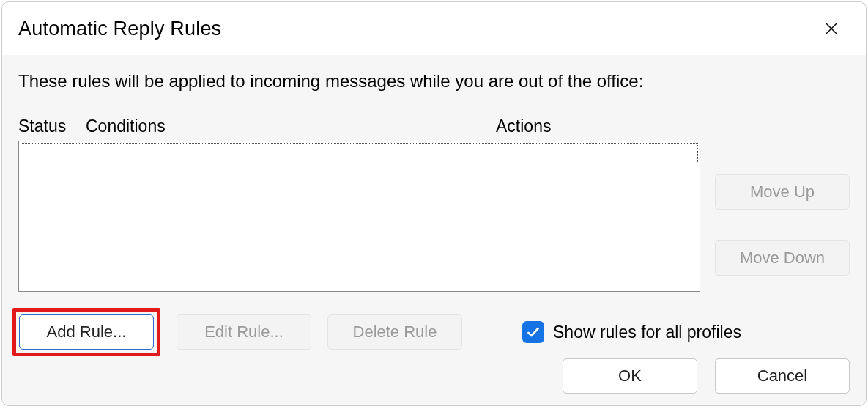  Describe the element at coordinates (672, 126) in the screenshot. I see `column-header-actions: Actions` at that location.